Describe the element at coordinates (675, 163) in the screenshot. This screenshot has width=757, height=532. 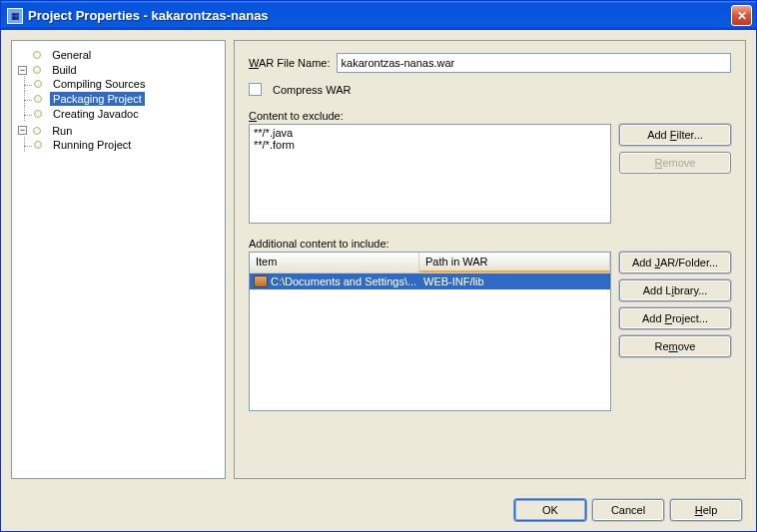
I see `remove-filter-button: Remove` at that location.